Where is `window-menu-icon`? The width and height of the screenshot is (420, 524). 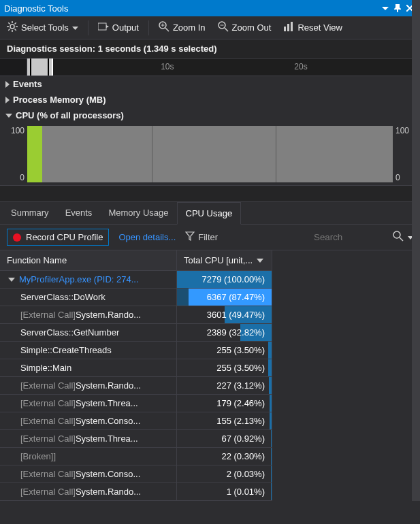
window-menu-icon is located at coordinates (385, 8).